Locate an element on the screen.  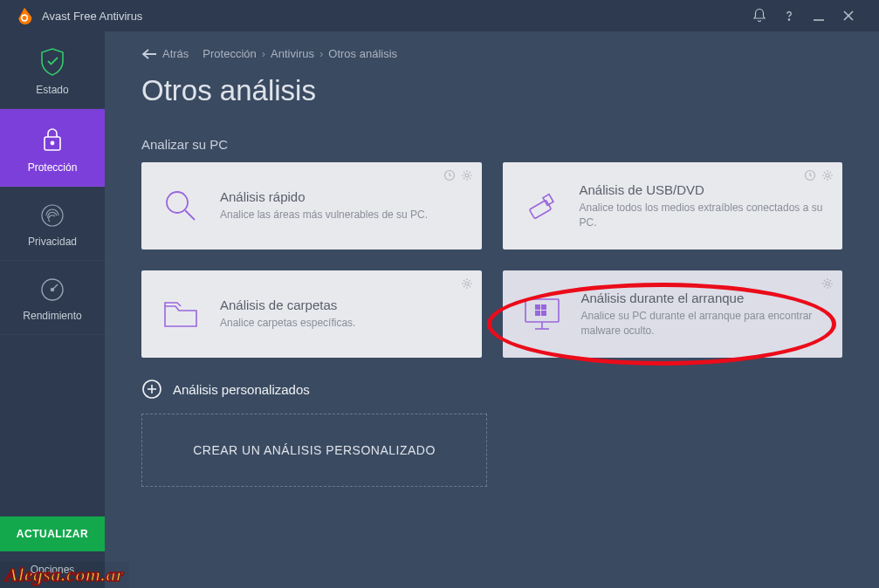
section-label: Analizar su PC is located at coordinates (492, 145).